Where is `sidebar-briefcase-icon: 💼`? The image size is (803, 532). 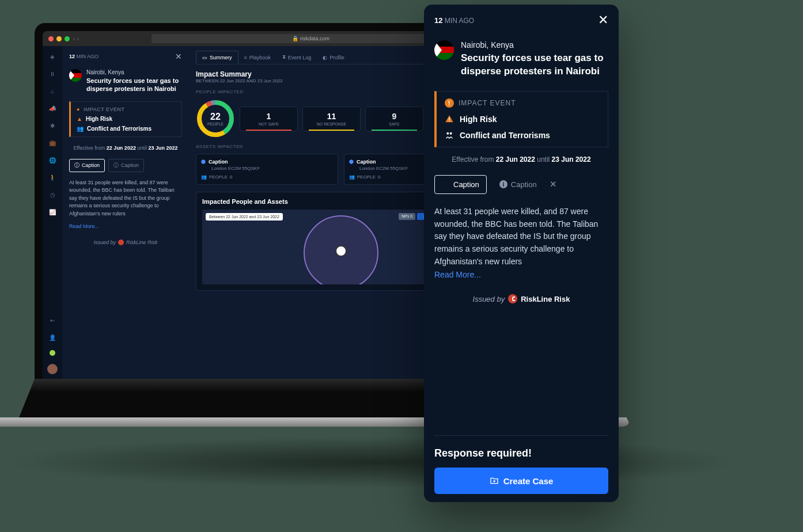 sidebar-briefcase-icon: 💼 is located at coordinates (52, 143).